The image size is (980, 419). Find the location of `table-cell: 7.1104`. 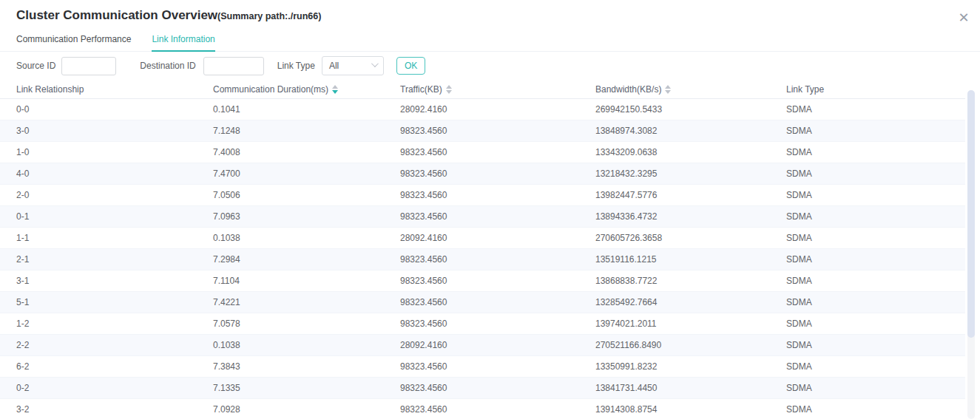

table-cell: 7.1104 is located at coordinates (306, 281).